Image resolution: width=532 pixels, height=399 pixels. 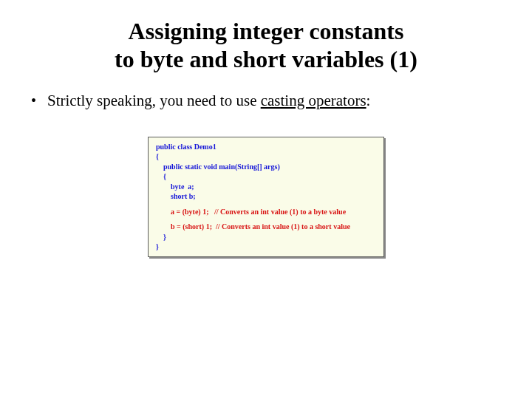 What do you see at coordinates (266, 227) in the screenshot?
I see `code-line-highlight: b = (short) 1; // Converts an int value …` at bounding box center [266, 227].